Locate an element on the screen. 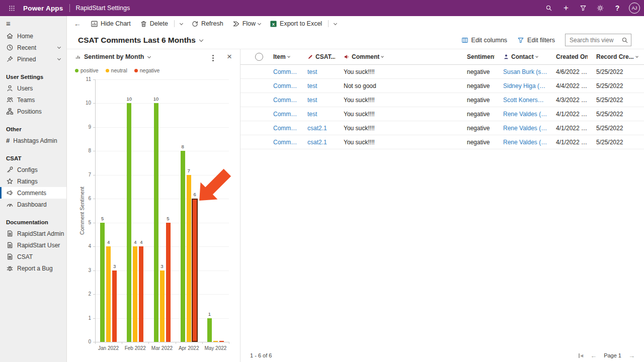 The height and width of the screenshot is (362, 644). bar-positive-mar-2022 is located at coordinates (156, 222).